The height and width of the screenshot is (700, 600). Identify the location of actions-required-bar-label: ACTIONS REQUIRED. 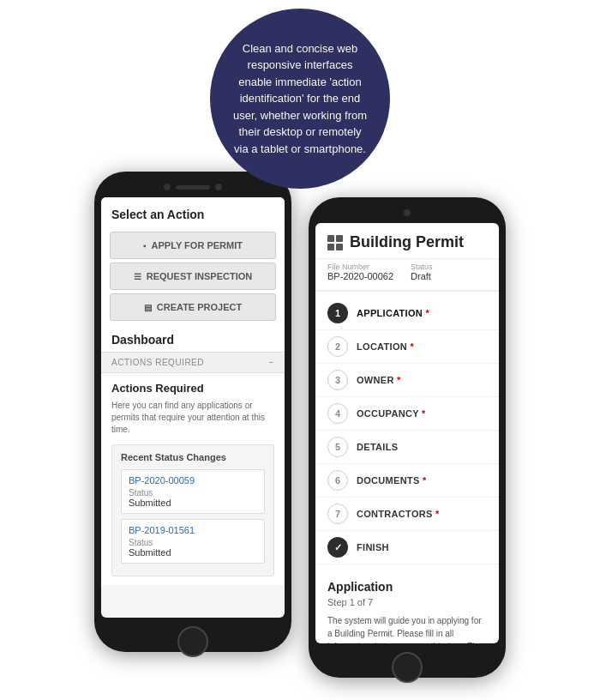
(158, 362).